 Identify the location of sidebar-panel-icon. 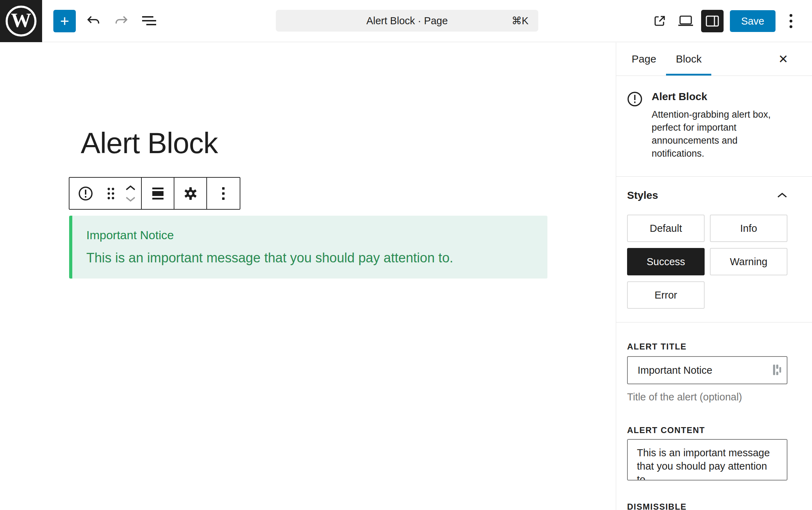
(712, 21).